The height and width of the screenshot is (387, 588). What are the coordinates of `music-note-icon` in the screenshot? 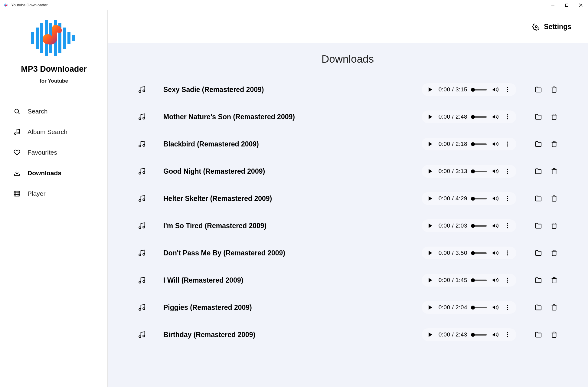 It's located at (142, 198).